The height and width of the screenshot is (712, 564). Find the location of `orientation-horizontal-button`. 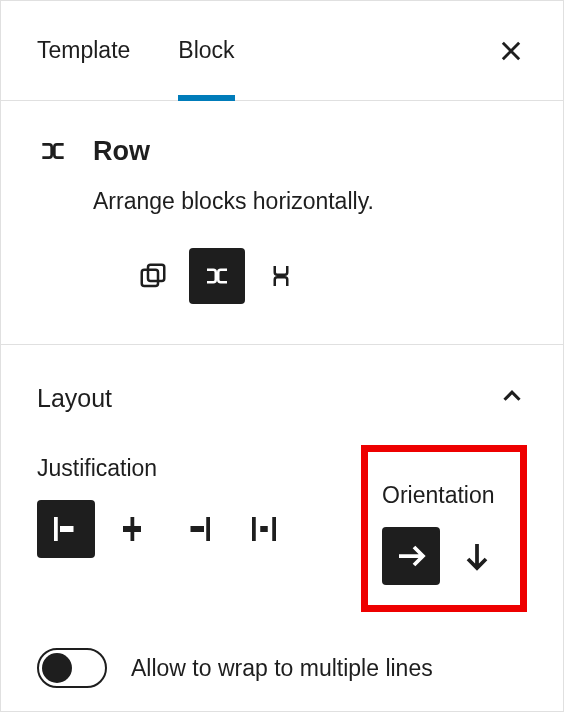

orientation-horizontal-button is located at coordinates (411, 556).